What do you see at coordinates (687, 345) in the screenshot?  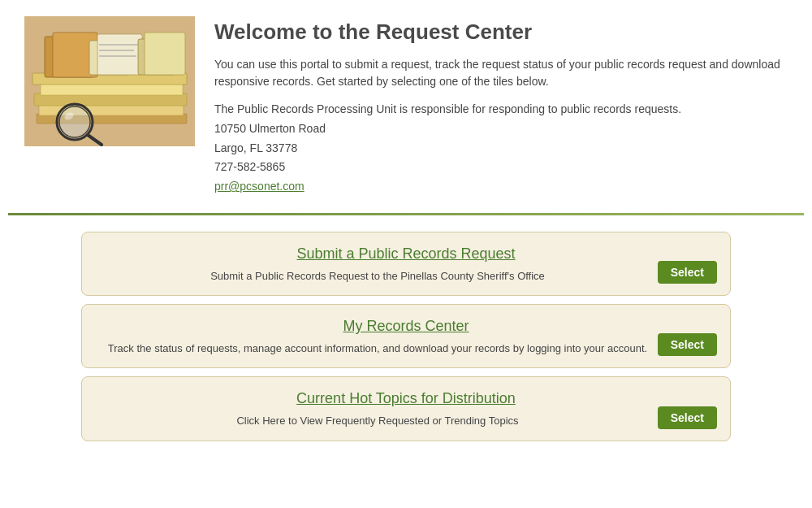 I see `my-records-center-select-button: Select` at bounding box center [687, 345].